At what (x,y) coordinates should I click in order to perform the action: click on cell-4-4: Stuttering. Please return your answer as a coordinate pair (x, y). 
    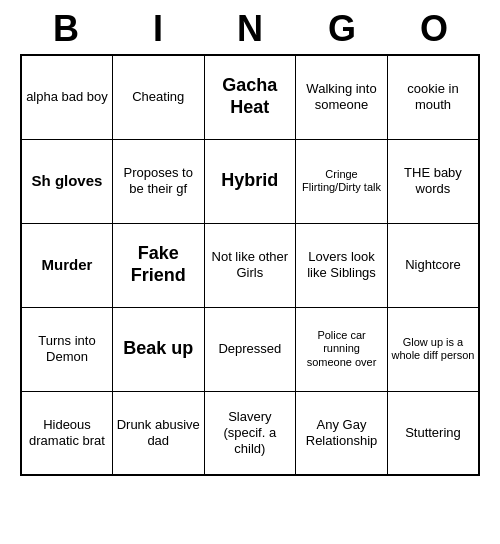
    Looking at the image, I should click on (433, 433).